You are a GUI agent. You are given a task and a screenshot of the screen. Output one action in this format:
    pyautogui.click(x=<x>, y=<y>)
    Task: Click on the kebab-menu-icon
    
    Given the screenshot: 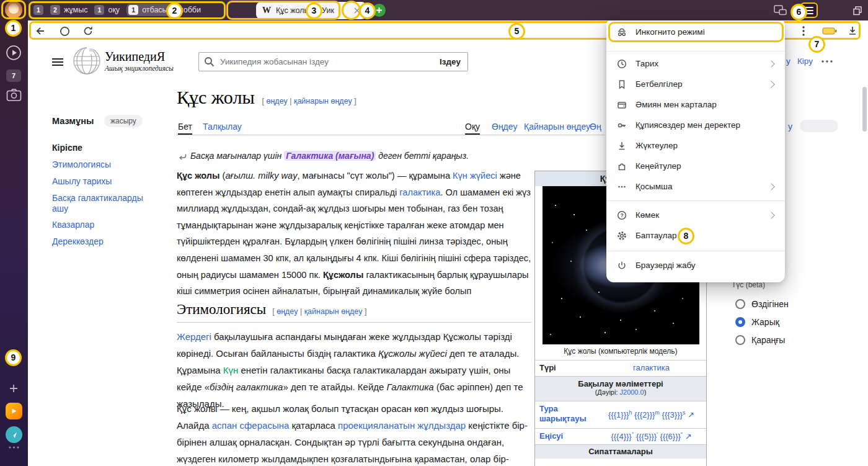 What is the action you would take?
    pyautogui.click(x=804, y=31)
    